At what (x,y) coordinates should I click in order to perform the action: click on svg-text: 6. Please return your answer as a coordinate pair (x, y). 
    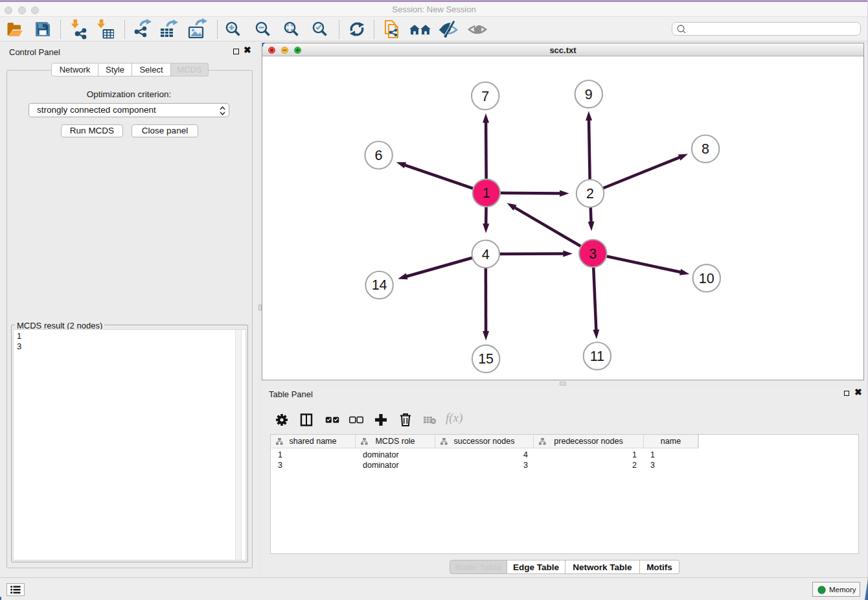
    Looking at the image, I should click on (379, 156).